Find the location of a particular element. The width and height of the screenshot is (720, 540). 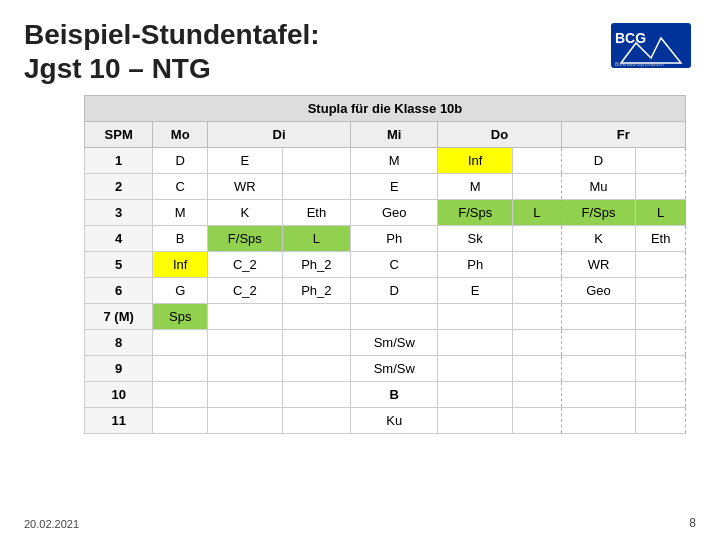

table-row: 5 Inf C_2 Ph_2 C Ph WR is located at coordinates (386, 265).